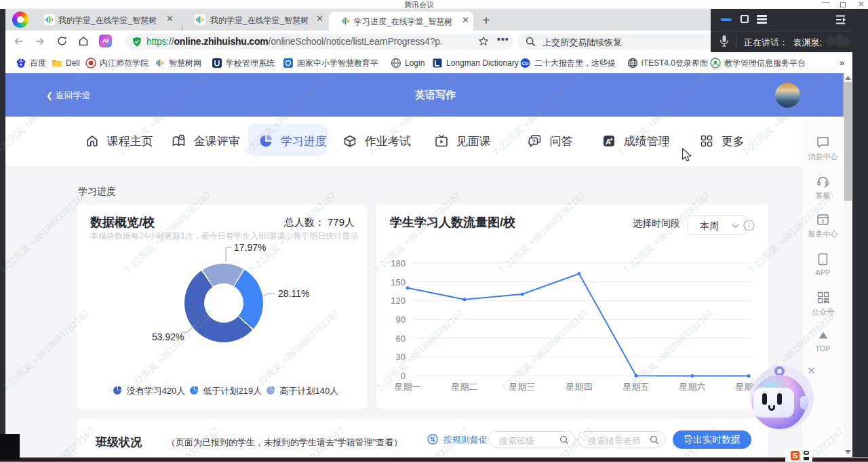 The height and width of the screenshot is (463, 868). What do you see at coordinates (693, 386) in the screenshot?
I see `svg-text: 星期六` at bounding box center [693, 386].